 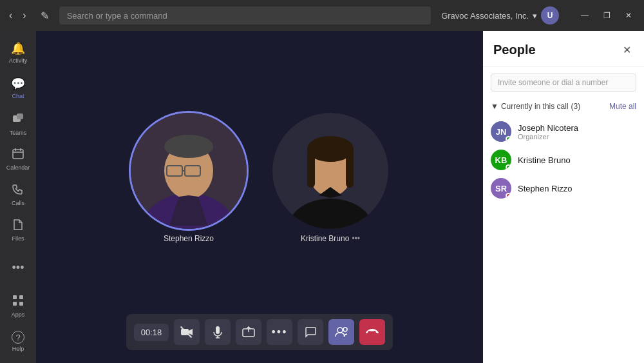 I want to click on video-tile-stephen: Stephen Rizzo, so click(x=189, y=178).